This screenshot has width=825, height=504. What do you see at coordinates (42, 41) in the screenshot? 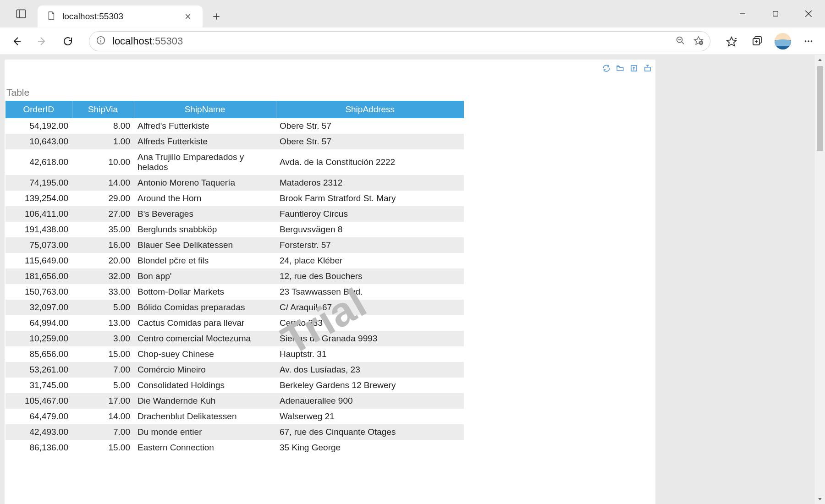
I see `forward-button` at bounding box center [42, 41].